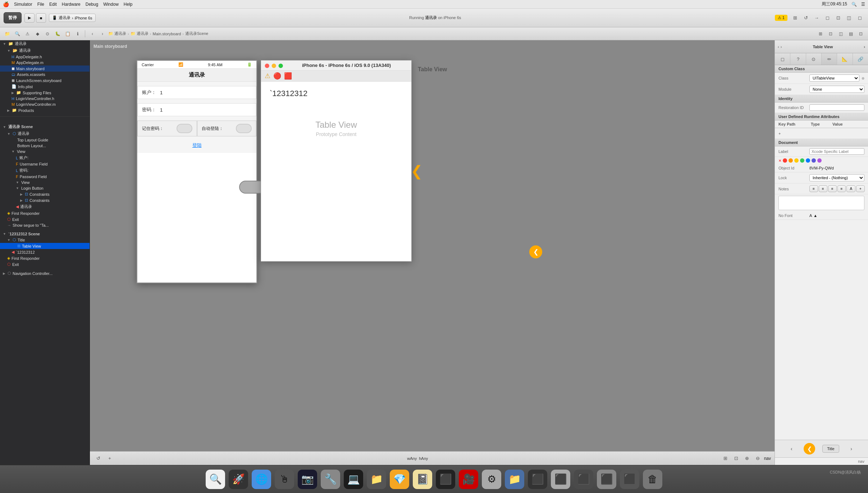 This screenshot has height=493, width=868. Describe the element at coordinates (284, 479) in the screenshot. I see `dock-mouse: 🖱` at that location.